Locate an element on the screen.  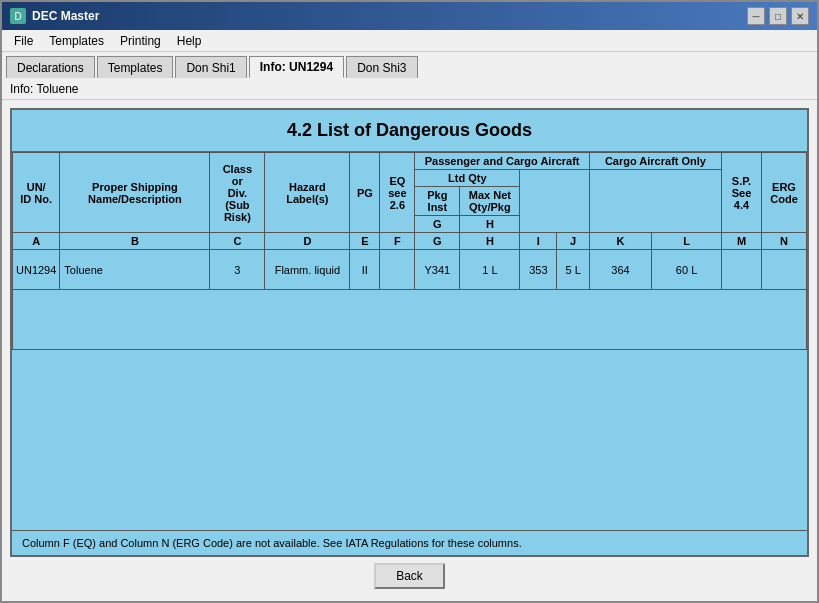
col-header-M: S.P. See 4.4 is located at coordinates (742, 193).